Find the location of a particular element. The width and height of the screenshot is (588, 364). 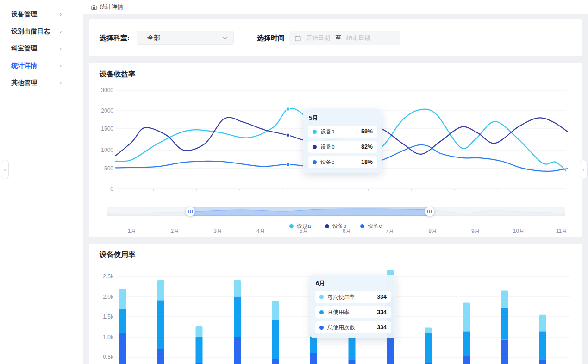

tooltip-row: 设备c18% is located at coordinates (343, 162).